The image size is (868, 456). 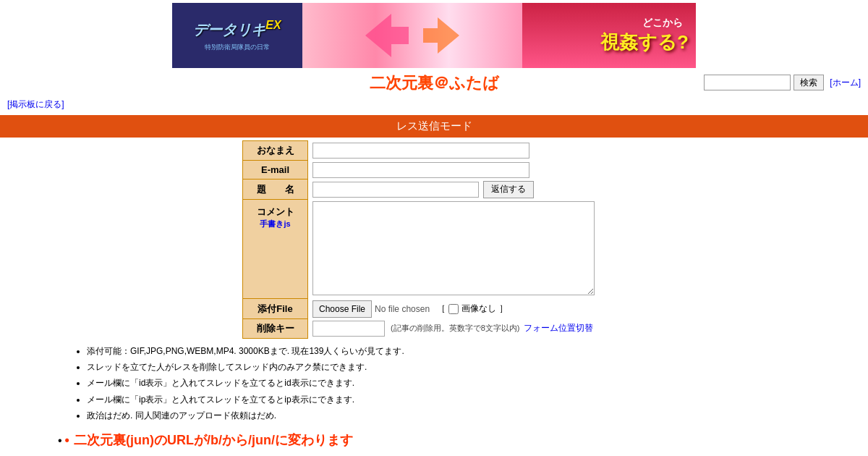 What do you see at coordinates (342, 309) in the screenshot?
I see `choose-file-button: Choose File` at bounding box center [342, 309].